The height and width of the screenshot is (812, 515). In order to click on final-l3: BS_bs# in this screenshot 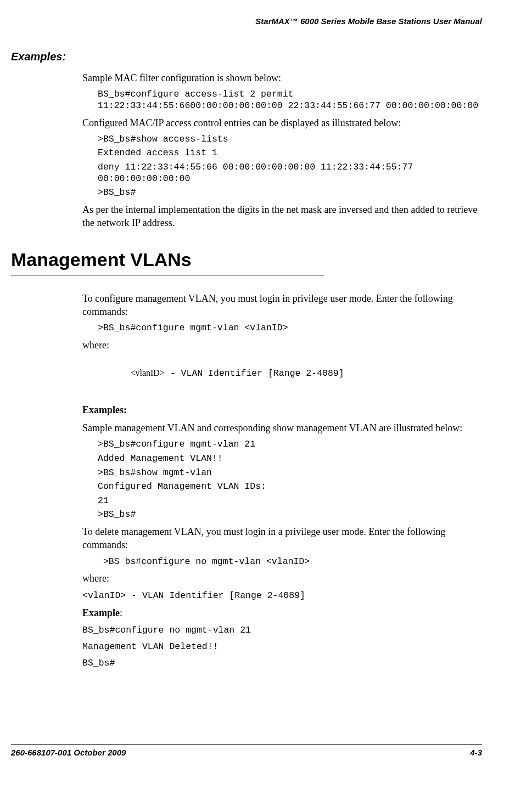, I will do `click(282, 663)`.